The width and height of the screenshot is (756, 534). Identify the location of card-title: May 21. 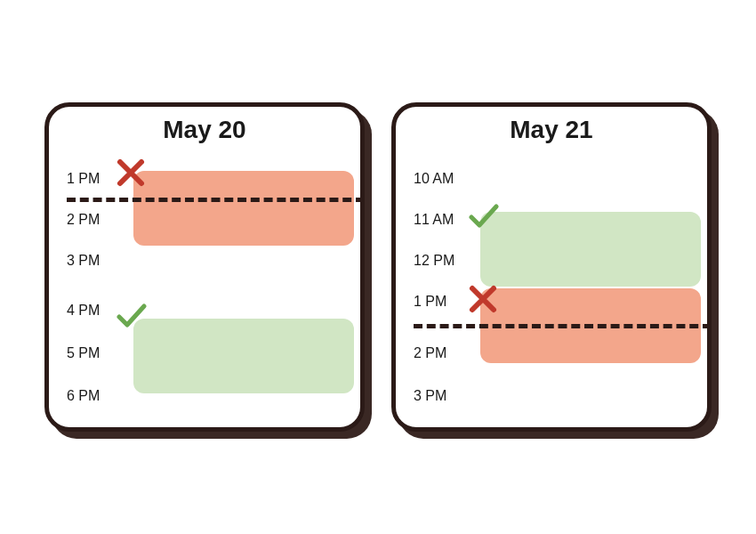
(551, 130).